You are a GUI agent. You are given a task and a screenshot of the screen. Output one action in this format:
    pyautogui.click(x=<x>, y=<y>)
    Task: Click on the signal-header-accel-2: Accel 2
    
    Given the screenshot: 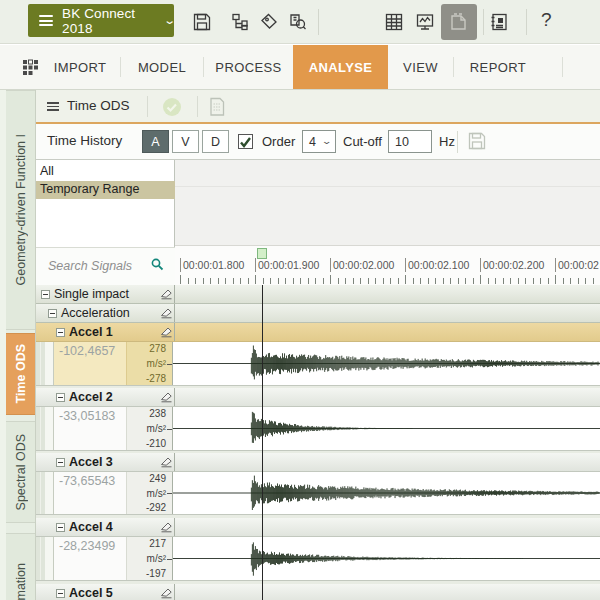 What is the action you would take?
    pyautogui.click(x=318, y=398)
    